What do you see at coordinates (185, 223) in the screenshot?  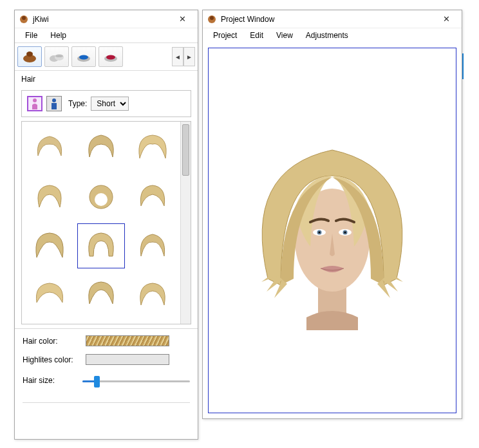 I see `gallery-scrollbar` at bounding box center [185, 223].